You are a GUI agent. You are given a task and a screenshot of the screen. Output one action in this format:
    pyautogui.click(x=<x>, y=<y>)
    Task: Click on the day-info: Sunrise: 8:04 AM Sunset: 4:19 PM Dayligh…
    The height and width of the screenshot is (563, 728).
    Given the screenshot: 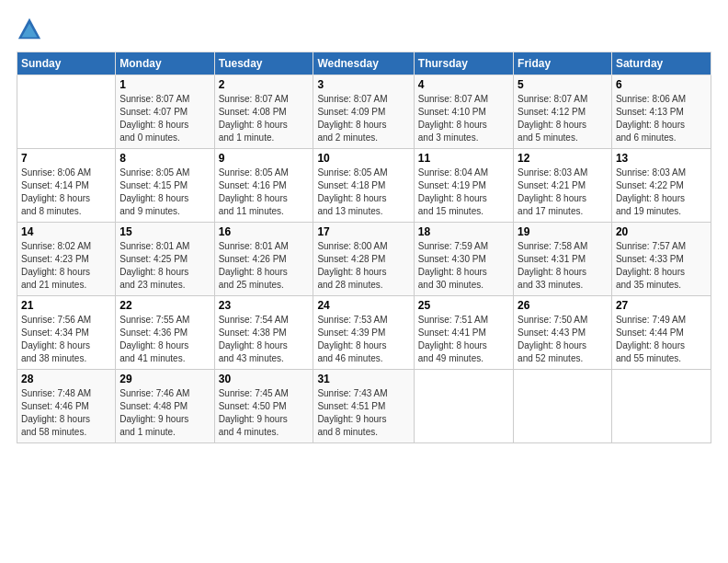 What is the action you would take?
    pyautogui.click(x=463, y=192)
    